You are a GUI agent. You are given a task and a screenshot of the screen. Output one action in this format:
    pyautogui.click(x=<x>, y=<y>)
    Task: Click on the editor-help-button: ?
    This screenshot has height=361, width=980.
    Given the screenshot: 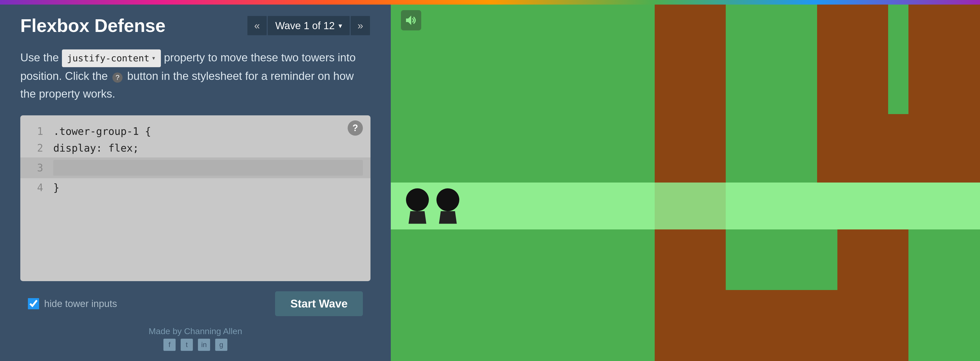 What is the action you would take?
    pyautogui.click(x=355, y=128)
    